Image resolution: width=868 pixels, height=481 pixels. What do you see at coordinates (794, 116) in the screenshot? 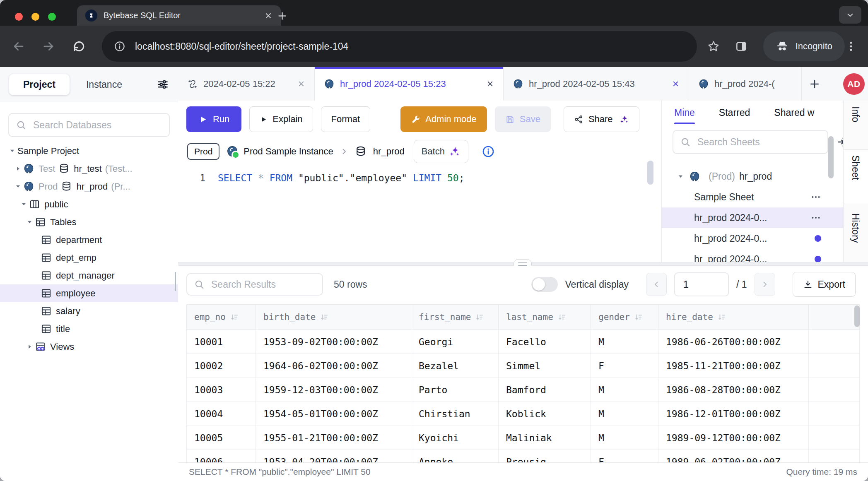
I see `tab-shared-w: Shared w` at bounding box center [794, 116].